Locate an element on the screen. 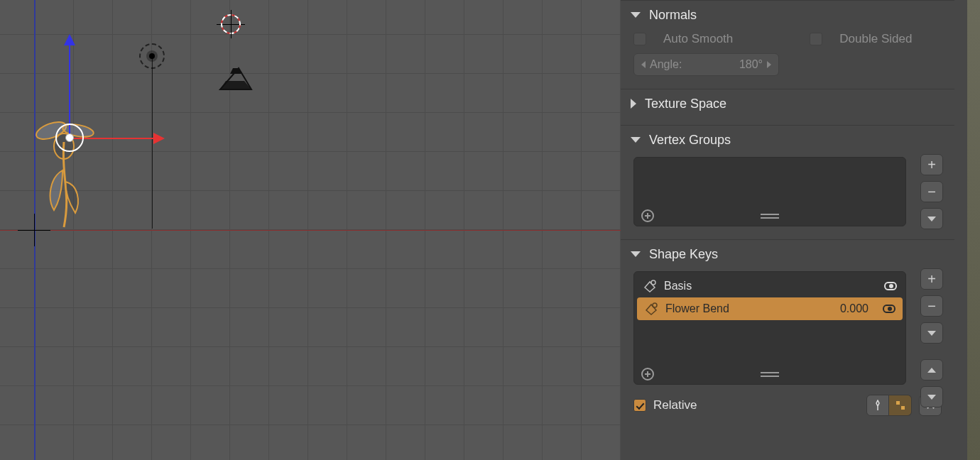  section-normals: Normals Auto Smooth Double Sided Angle: … is located at coordinates (788, 44).